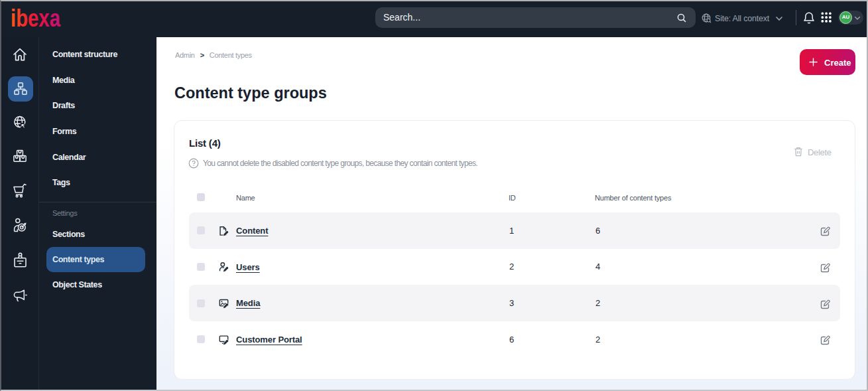  I want to click on svg-text: ibexa, so click(36, 17).